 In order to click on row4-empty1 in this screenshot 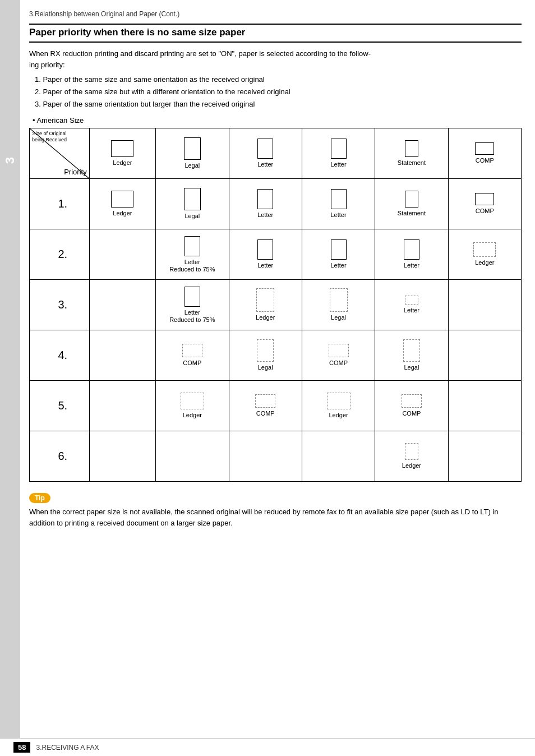, I will do `click(122, 356)`.